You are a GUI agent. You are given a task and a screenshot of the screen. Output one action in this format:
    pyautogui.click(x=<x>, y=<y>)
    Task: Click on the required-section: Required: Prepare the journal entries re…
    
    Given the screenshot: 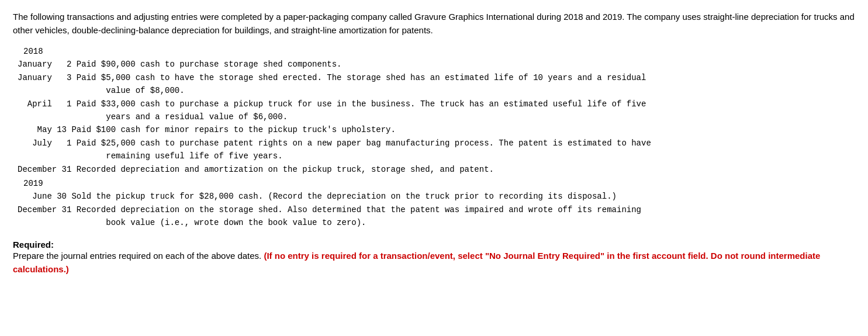 What is the action you would take?
    pyautogui.click(x=434, y=258)
    